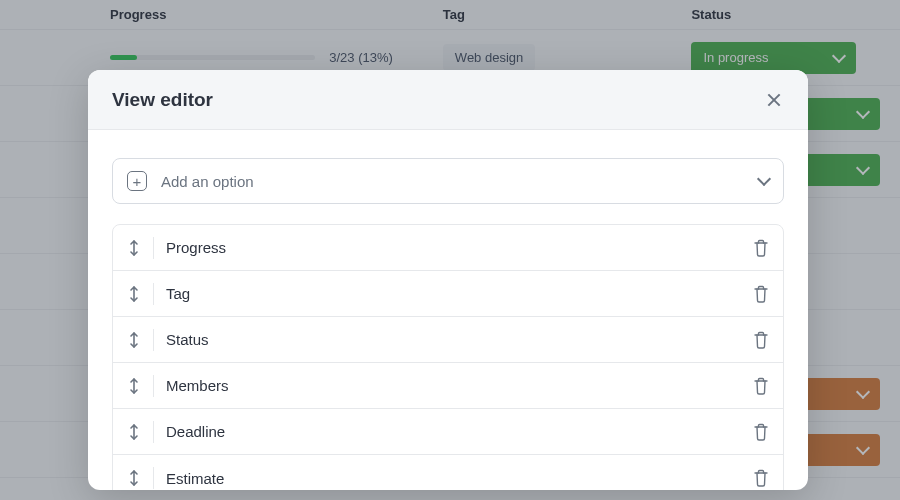 The height and width of the screenshot is (500, 900). I want to click on field-row-members: Members, so click(448, 386).